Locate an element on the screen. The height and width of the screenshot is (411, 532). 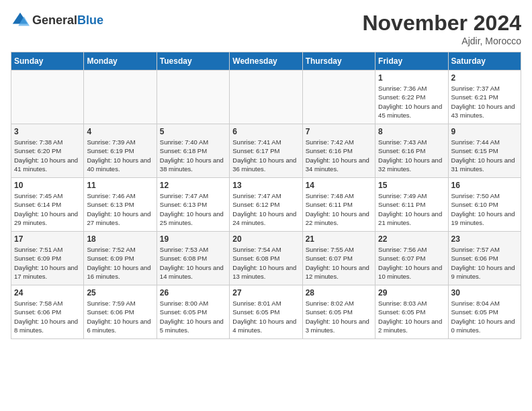
day-number: 13 is located at coordinates (266, 185).